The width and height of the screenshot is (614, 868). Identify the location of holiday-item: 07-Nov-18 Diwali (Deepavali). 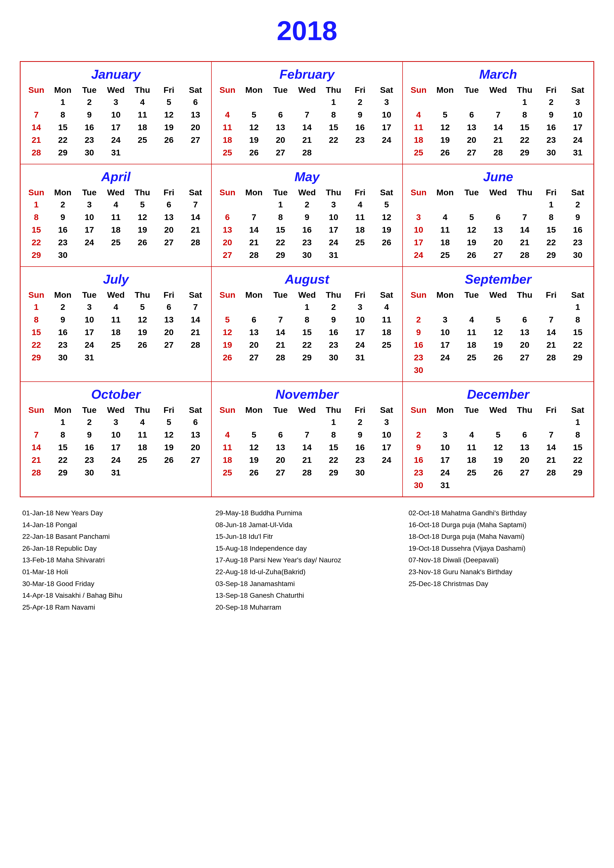
(500, 560).